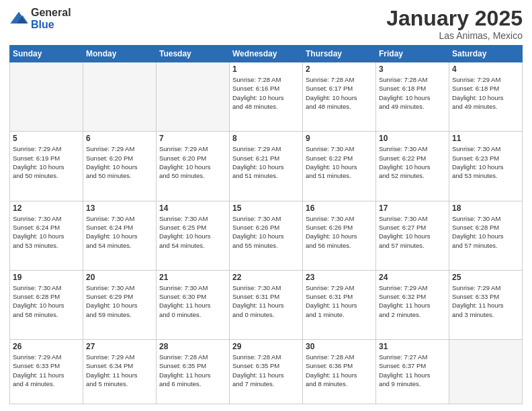 This screenshot has width=532, height=411. Describe the element at coordinates (47, 167) in the screenshot. I see `table-row: 5Sunrise: 7:29 AMSunset: 6:19 PMDaylight…` at that location.